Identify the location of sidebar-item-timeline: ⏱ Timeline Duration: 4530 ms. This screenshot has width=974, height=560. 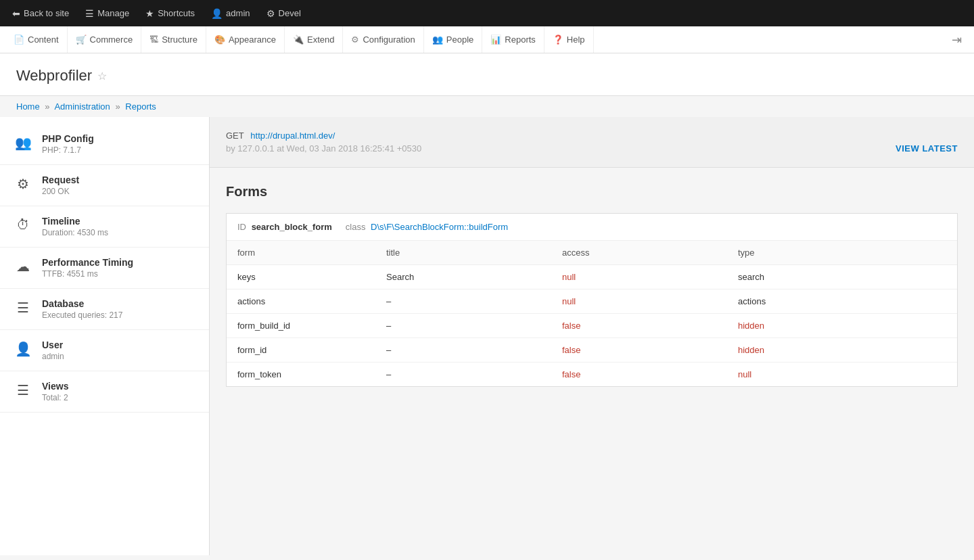
(104, 227).